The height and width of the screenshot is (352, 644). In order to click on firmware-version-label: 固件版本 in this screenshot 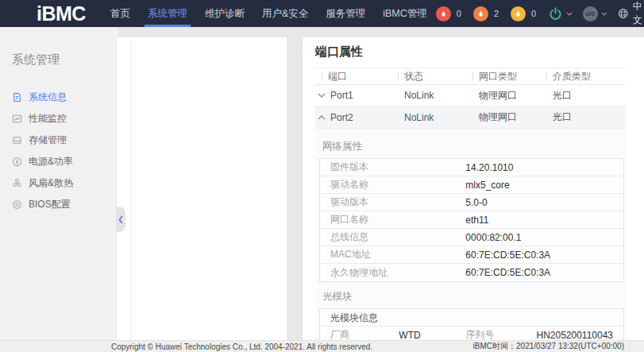, I will do `click(392, 167)`.